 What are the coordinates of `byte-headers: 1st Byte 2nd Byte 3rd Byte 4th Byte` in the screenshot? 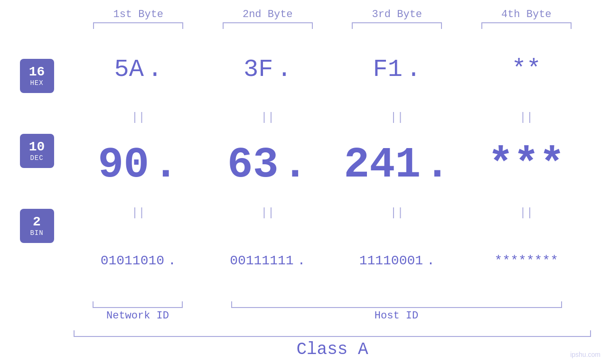 It's located at (305, 14).